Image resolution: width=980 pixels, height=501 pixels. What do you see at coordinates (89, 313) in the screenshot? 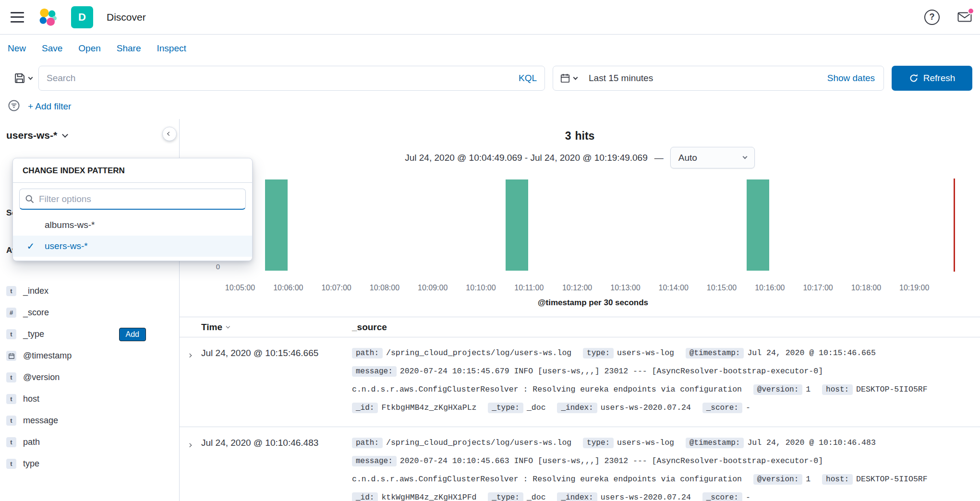
I see `field-item-_score: #_score` at bounding box center [89, 313].